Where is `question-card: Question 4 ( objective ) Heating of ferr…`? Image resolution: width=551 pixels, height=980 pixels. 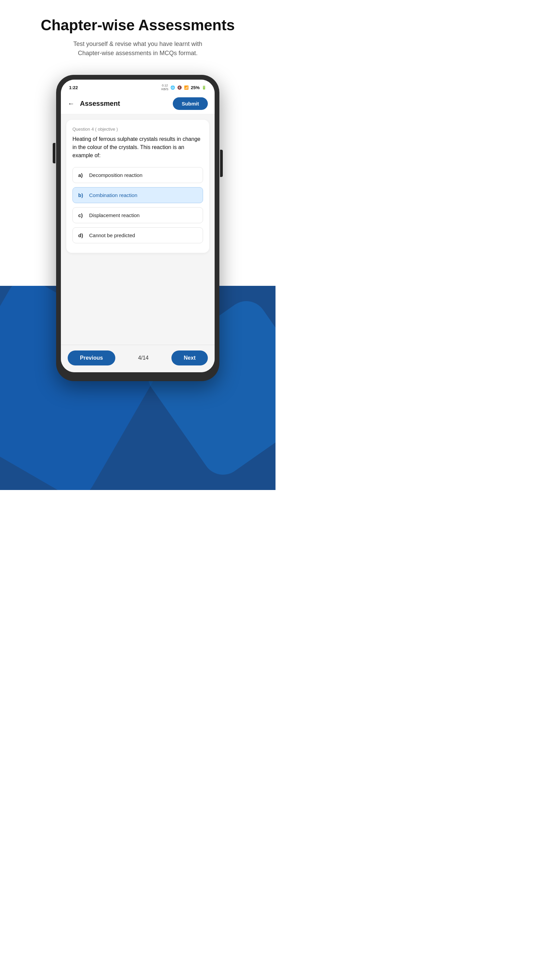
question-card: Question 4 ( objective ) Heating of ferr… is located at coordinates (138, 186).